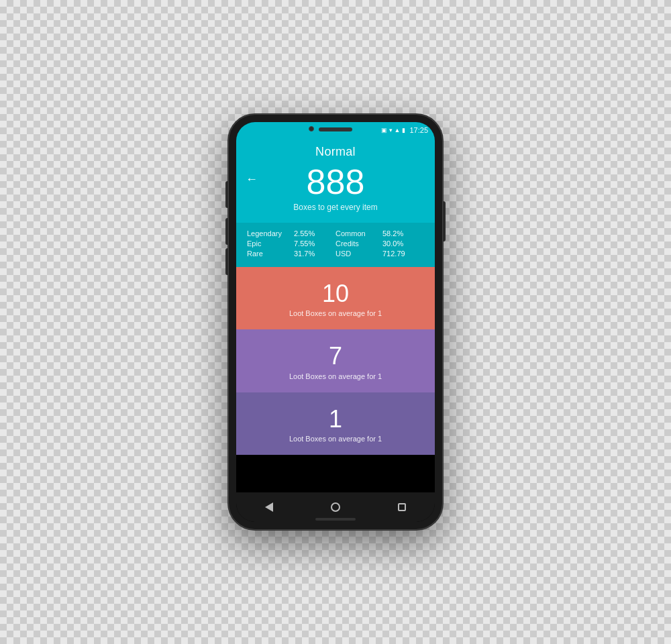  What do you see at coordinates (397, 130) in the screenshot?
I see `signal-icon: ▲` at bounding box center [397, 130].